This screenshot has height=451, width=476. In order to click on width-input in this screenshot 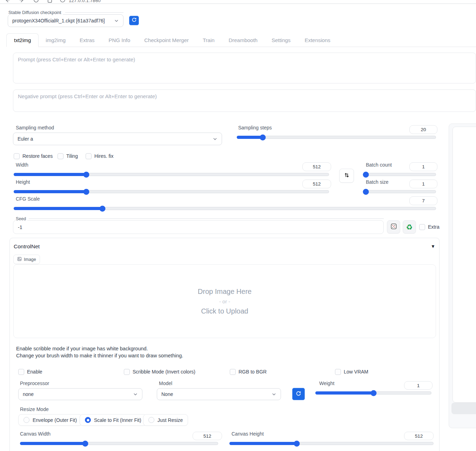, I will do `click(317, 167)`.